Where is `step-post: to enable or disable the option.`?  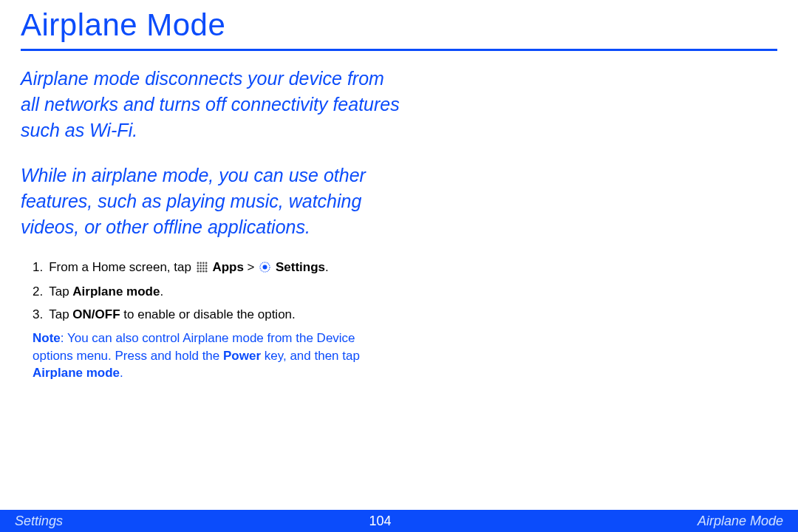 step-post: to enable or disable the option. is located at coordinates (208, 315).